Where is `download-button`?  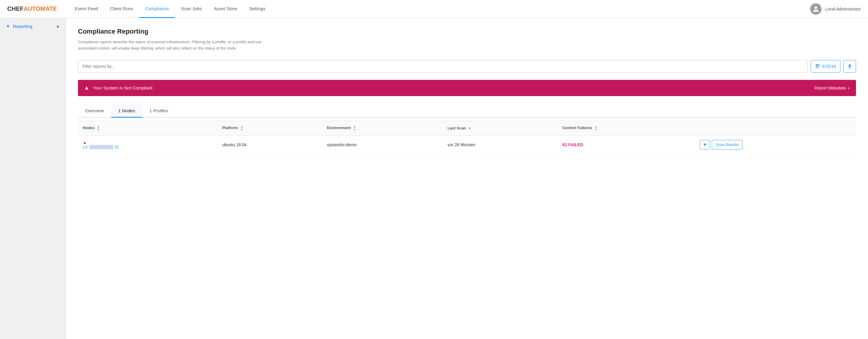 download-button is located at coordinates (850, 66).